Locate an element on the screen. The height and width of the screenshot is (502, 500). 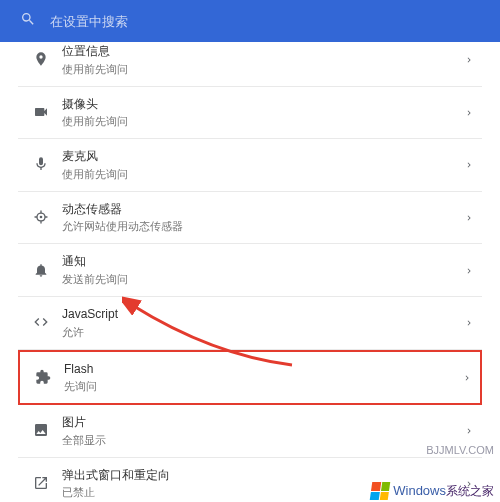
row-title: 动态传感器 is located at coordinates (263, 210).